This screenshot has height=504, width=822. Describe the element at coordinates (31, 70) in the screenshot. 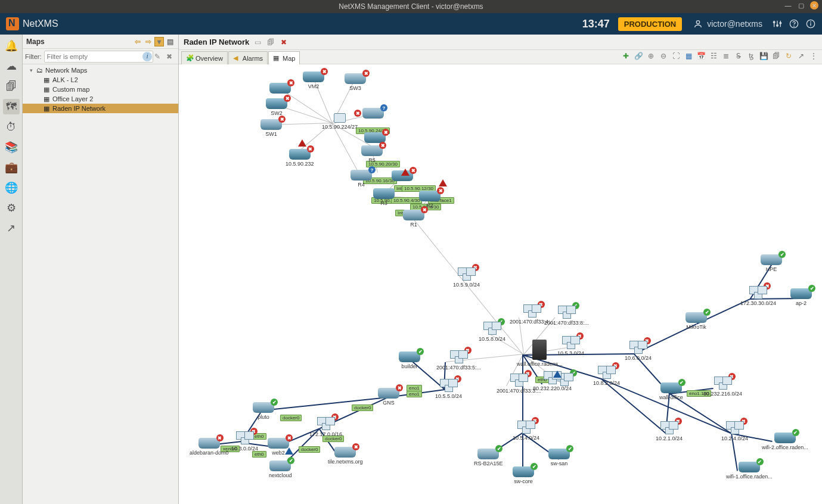

I see `collapse-icon: ▾` at that location.